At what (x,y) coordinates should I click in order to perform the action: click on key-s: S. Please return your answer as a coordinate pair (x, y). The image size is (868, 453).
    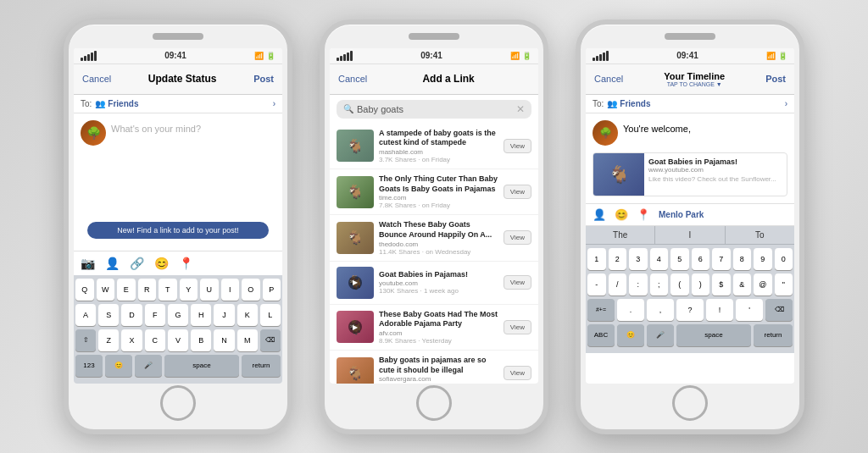
    Looking at the image, I should click on (108, 315).